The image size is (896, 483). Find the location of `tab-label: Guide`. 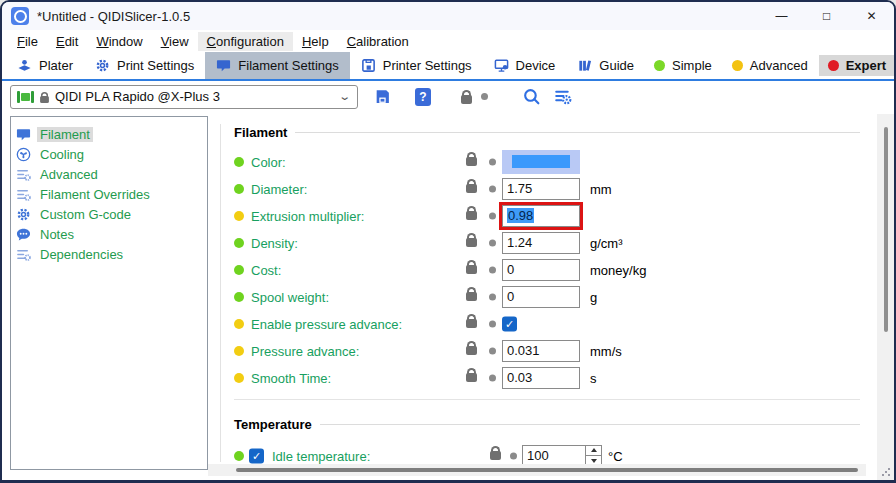

tab-label: Guide is located at coordinates (616, 66).